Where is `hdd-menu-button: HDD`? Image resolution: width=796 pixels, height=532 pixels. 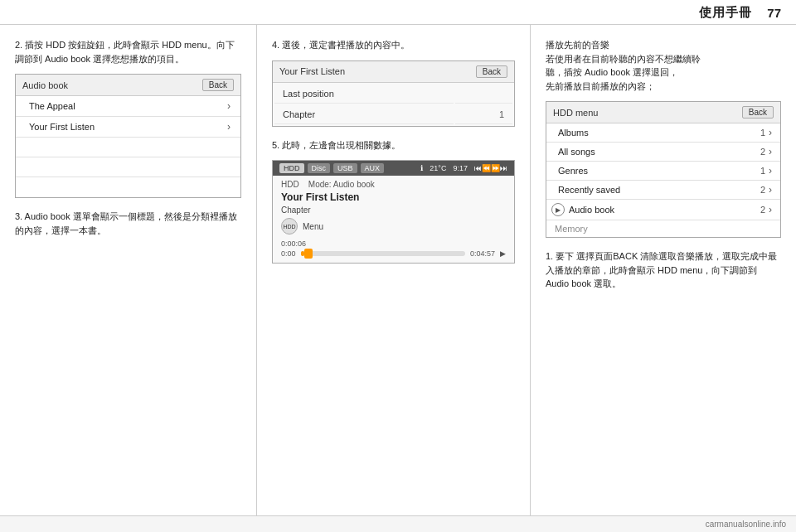 hdd-menu-button: HDD is located at coordinates (289, 226).